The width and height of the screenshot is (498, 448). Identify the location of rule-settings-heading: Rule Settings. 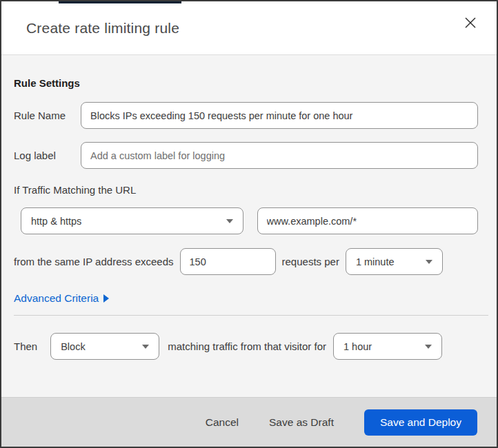
(246, 83).